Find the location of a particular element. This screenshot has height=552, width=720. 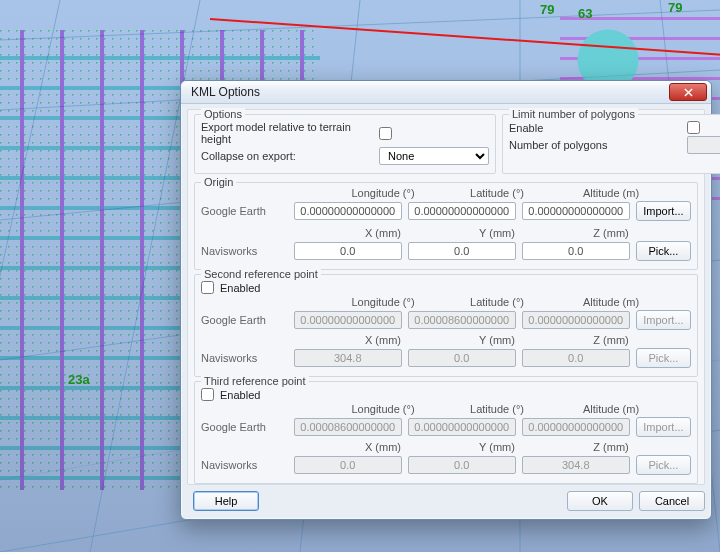

third-xyz-headers: X (mm) Y (mm) Z (mm) is located at coordinates (510, 447).